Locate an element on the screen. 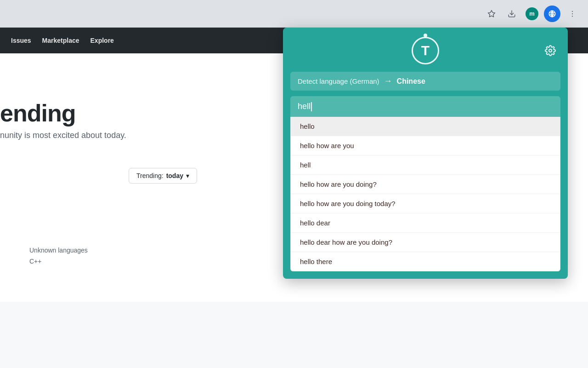  popup-logo: T is located at coordinates (425, 51).